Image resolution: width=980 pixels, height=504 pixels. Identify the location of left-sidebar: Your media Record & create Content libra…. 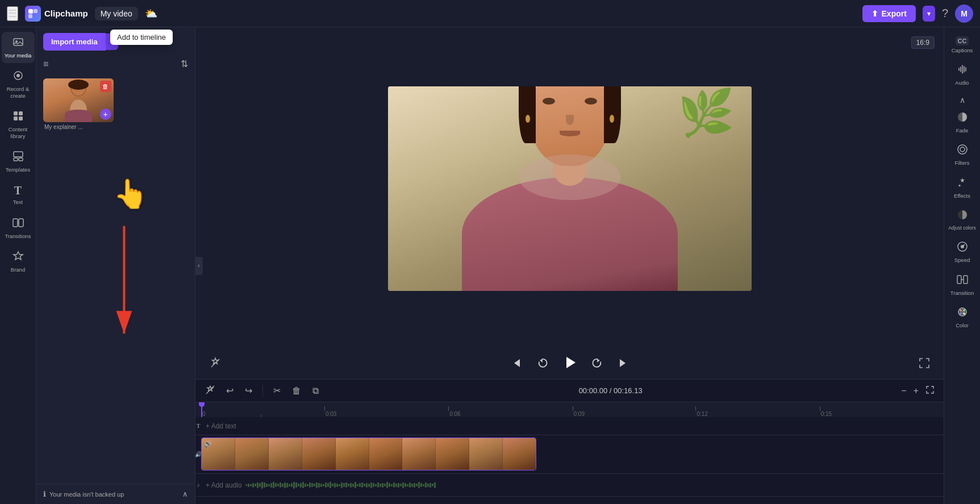
(18, 266).